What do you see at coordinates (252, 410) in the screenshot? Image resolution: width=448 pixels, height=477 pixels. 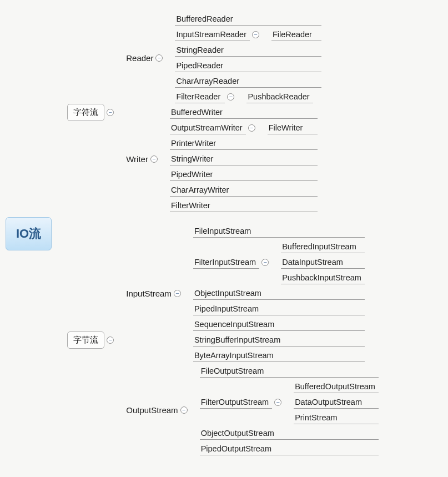 I see `outputstream-branch: OutputStream − FileOutputStream FilterOu…` at bounding box center [252, 410].